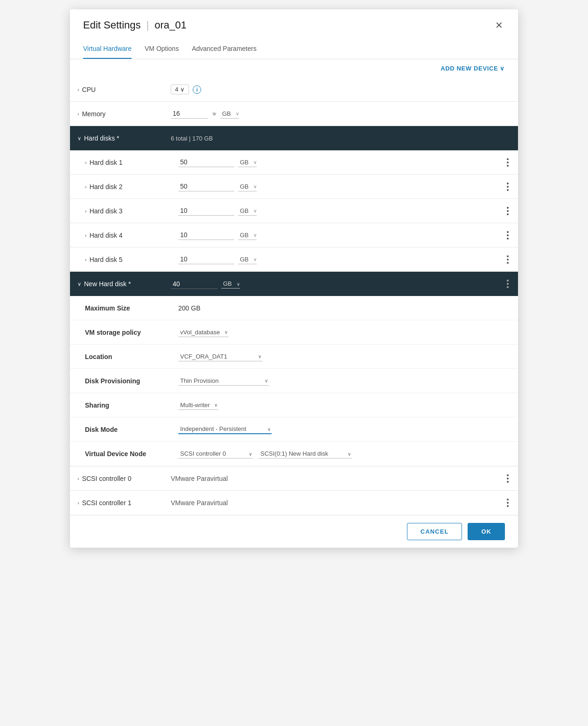  I want to click on hard-disk-2-chevron-icon: ›, so click(86, 187).